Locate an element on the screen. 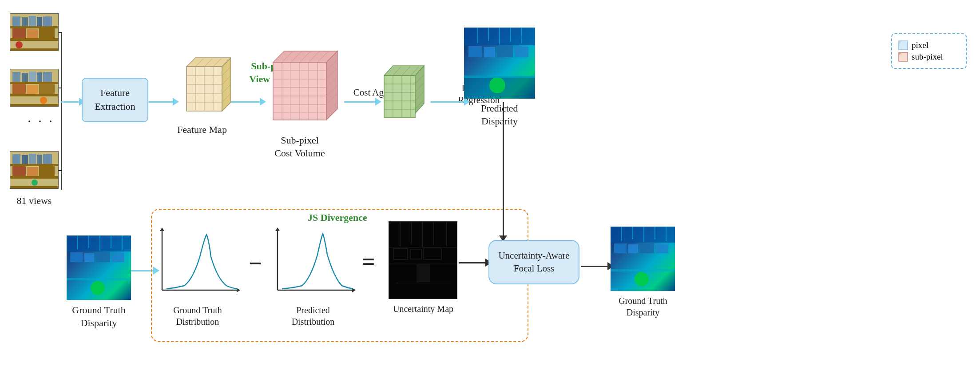  shelf-image-middle is located at coordinates (34, 88).